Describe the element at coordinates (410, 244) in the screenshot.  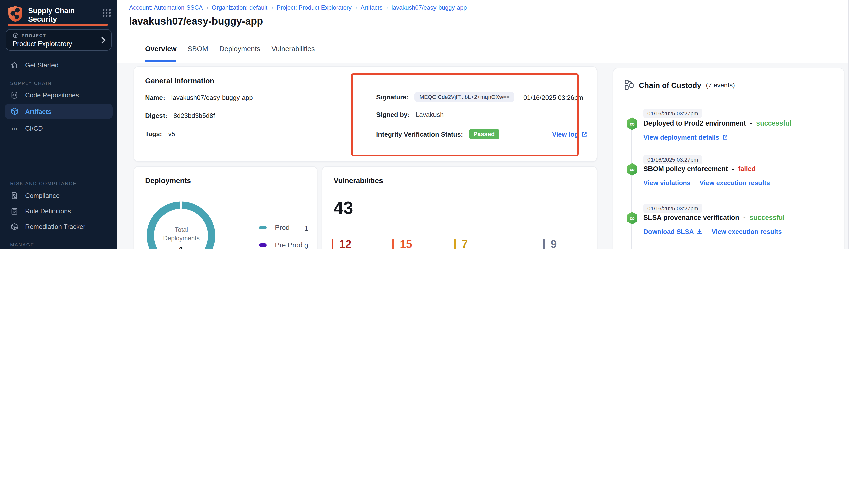
I see `high-count: 15` at that location.